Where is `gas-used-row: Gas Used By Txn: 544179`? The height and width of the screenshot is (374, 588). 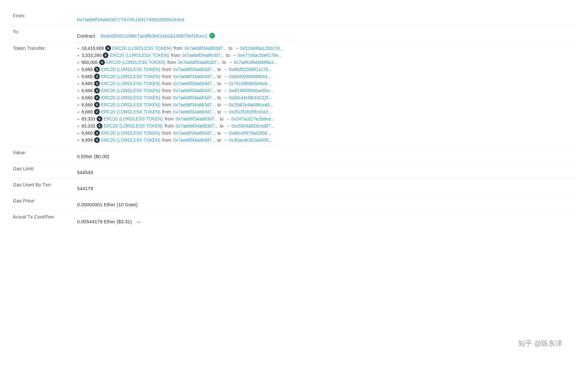 gas-used-row: Gas Used By Txn: 544179 is located at coordinates (294, 187).